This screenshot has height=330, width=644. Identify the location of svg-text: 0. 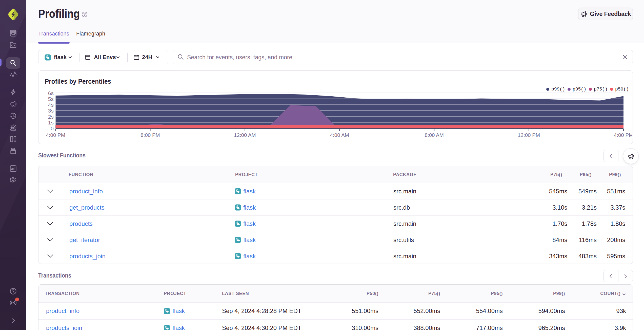
(52, 128).